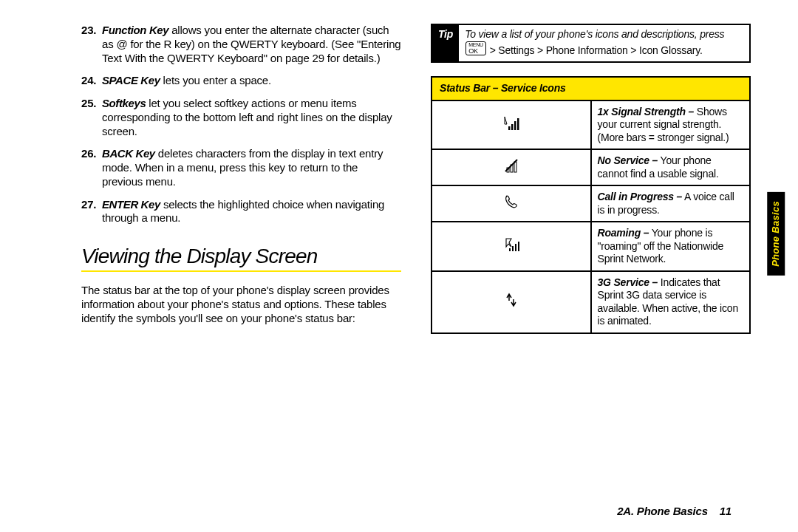 Image resolution: width=798 pixels, height=532 pixels. Describe the element at coordinates (591, 247) in the screenshot. I see `table-row: Roaming – Your phone is "roaming" off th…` at that location.